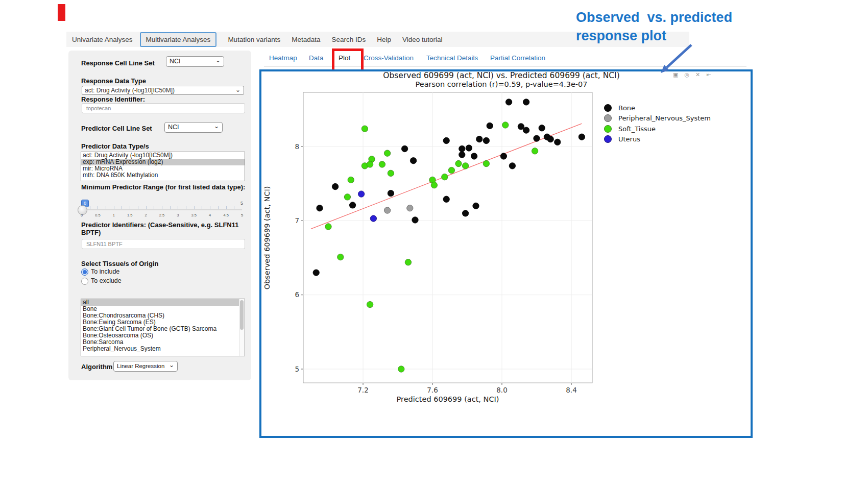 The image size is (868, 488). What do you see at coordinates (629, 139) in the screenshot?
I see `legend-label: Uterus` at bounding box center [629, 139].